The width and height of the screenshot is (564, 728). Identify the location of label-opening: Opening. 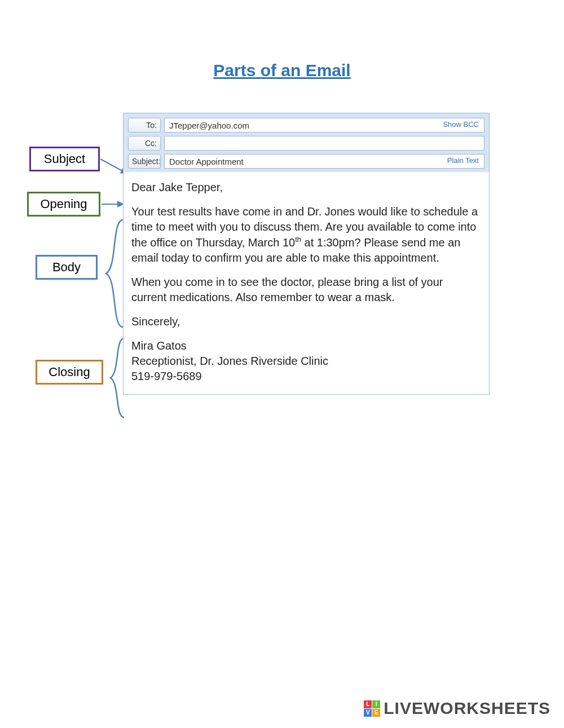
(64, 204).